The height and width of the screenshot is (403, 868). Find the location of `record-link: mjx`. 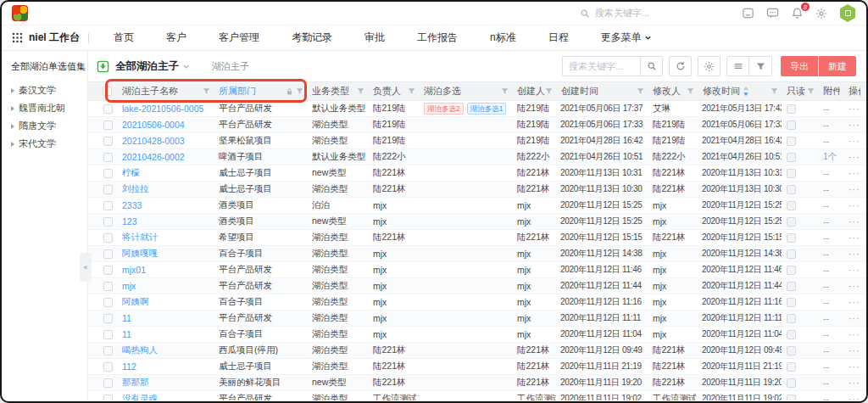

record-link: mjx is located at coordinates (165, 286).